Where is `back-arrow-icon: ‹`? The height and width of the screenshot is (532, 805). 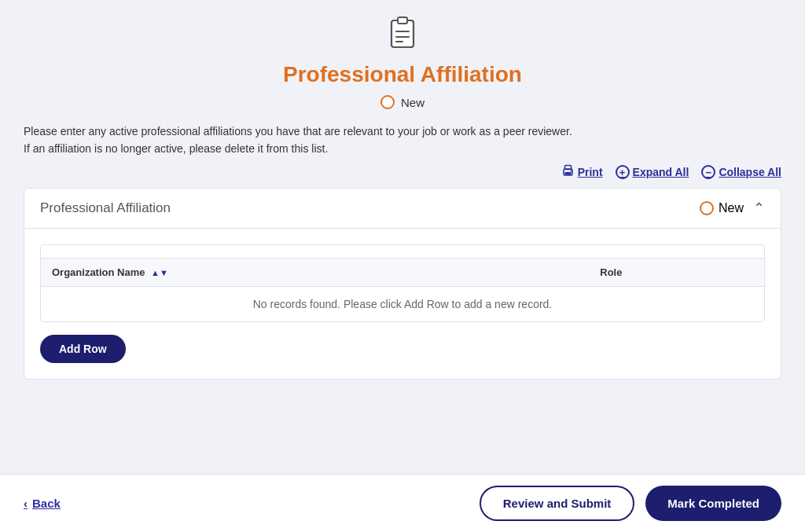 back-arrow-icon: ‹ is located at coordinates (25, 503).